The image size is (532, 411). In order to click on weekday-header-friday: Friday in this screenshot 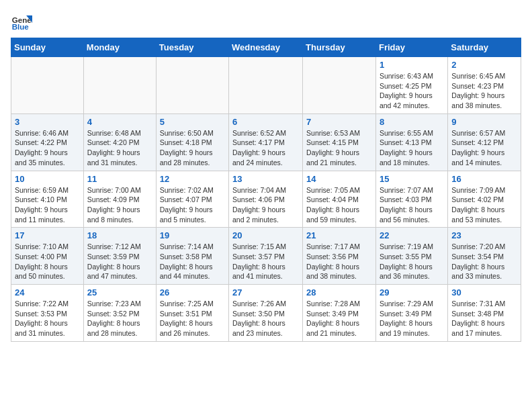, I will do `click(411, 48)`.